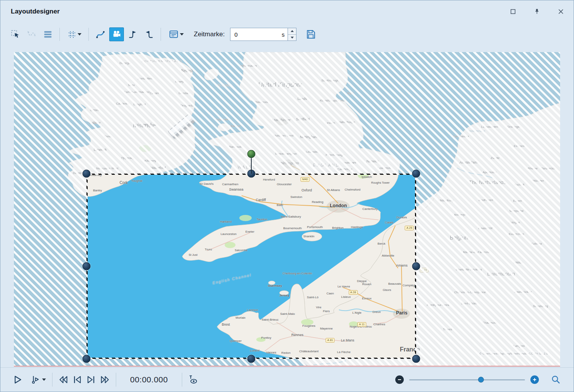 This screenshot has height=392, width=574. Describe the element at coordinates (513, 12) in the screenshot. I see `maximize-button` at that location.